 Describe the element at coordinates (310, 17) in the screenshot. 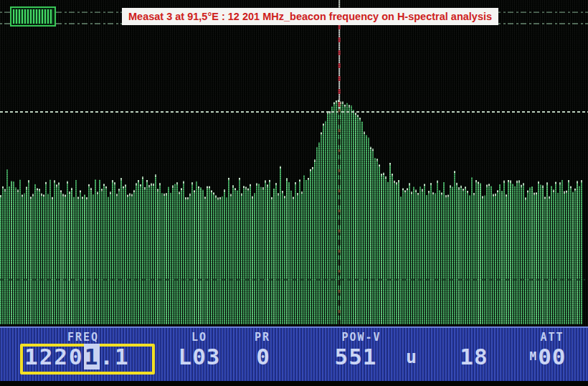

I see `page-title: Measat 3 at 91,5°E : 12 201 MHz_beacon f…` at that location.